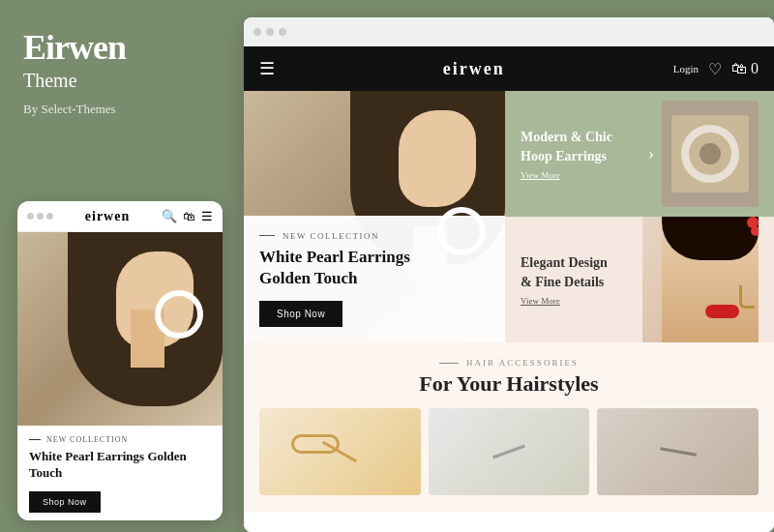 The height and width of the screenshot is (532, 774). I want to click on mobile-topbar: eirwen 🔍 🛍 ☰, so click(120, 217).